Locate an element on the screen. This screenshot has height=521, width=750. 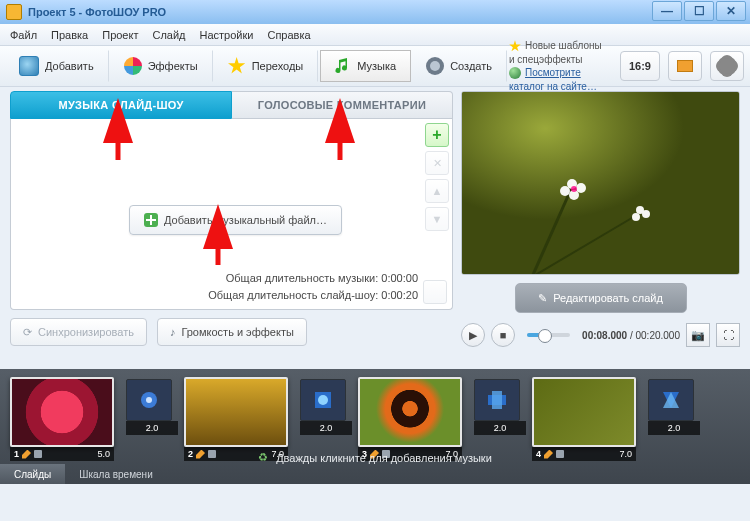
tab-music-slideshow: МУЗЫКА СЛАЙД-ШОУ is located at coordinates (121, 105).